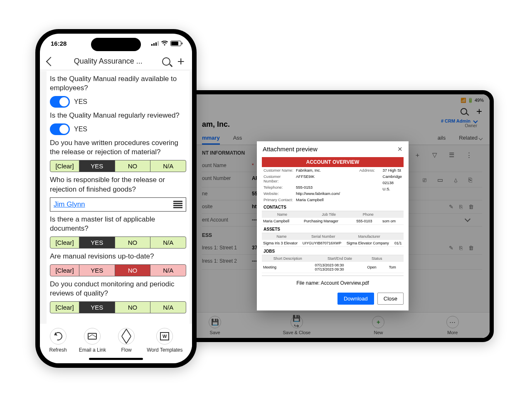 The width and height of the screenshot is (532, 399). What do you see at coordinates (59, 43) in the screenshot?
I see `status-time: 16:28` at bounding box center [59, 43].